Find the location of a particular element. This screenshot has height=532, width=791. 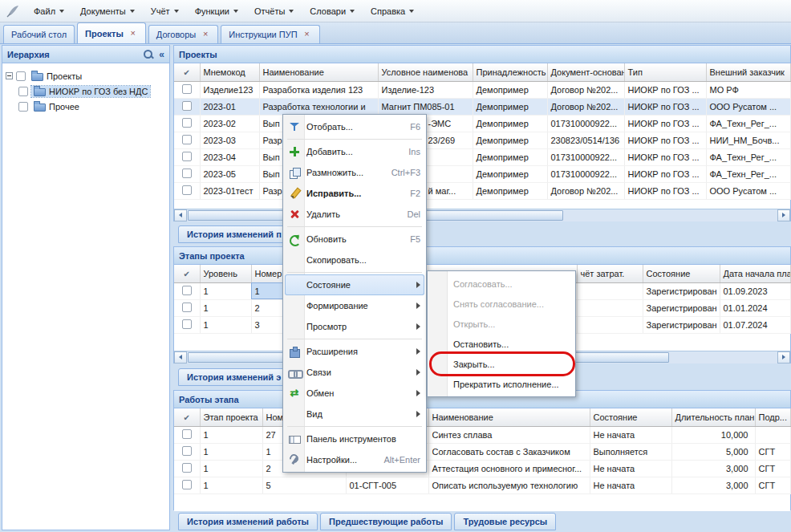

horizontal-scrollbar is located at coordinates (482, 215).